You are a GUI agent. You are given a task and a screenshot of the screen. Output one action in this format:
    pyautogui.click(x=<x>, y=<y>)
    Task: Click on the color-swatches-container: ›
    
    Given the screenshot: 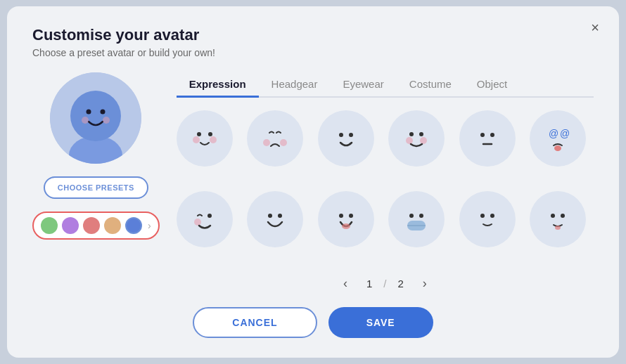 What is the action you would take?
    pyautogui.click(x=96, y=226)
    